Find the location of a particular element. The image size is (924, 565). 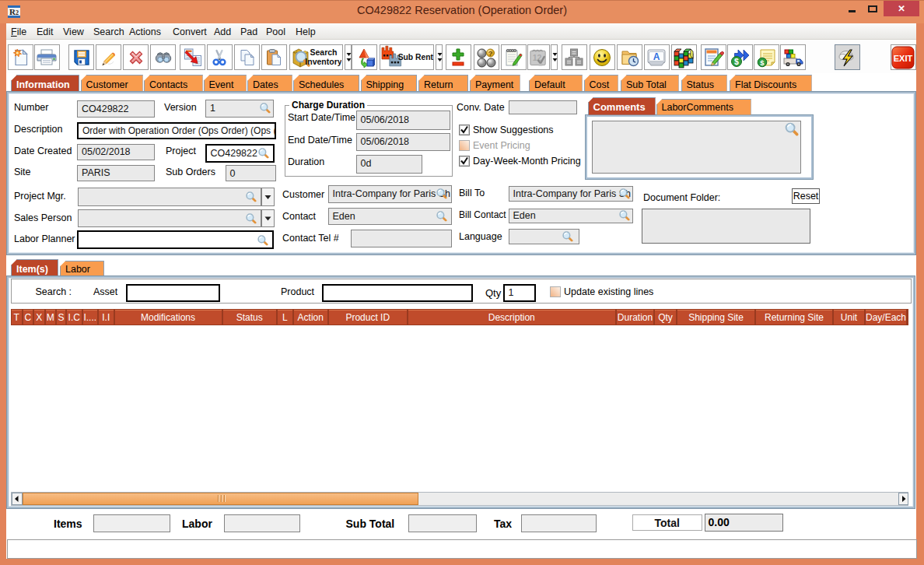

svg-text: Sub Rent is located at coordinates (415, 58).